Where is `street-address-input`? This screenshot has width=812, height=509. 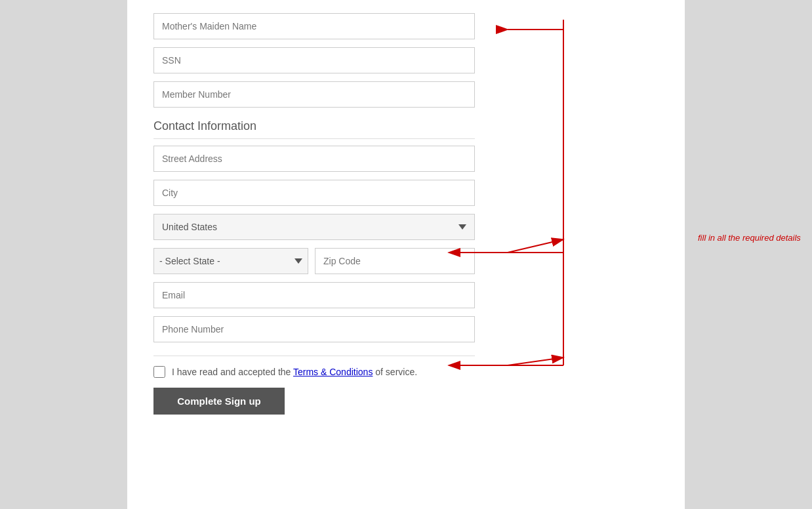
street-address-input is located at coordinates (314, 159).